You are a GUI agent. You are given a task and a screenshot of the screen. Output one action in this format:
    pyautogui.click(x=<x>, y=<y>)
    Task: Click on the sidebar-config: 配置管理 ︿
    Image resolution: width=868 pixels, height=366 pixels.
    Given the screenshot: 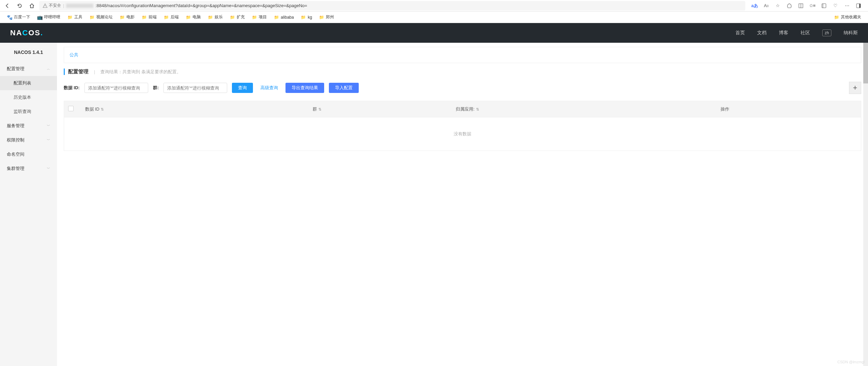 What is the action you would take?
    pyautogui.click(x=28, y=69)
    